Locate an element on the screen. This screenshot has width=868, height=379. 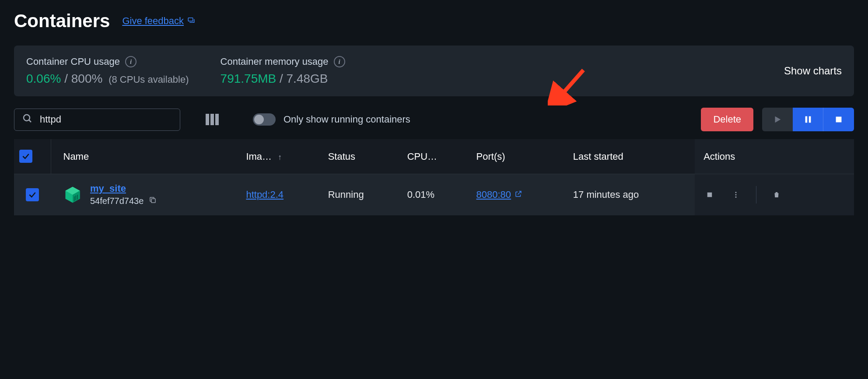
give-feedback-link: Give feedback is located at coordinates (158, 21).